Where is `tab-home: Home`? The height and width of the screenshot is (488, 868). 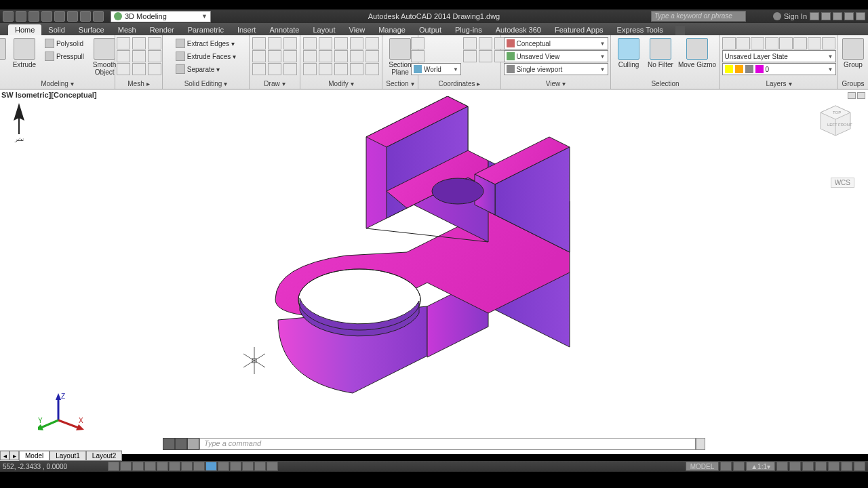
tab-home: Home is located at coordinates (24, 30).